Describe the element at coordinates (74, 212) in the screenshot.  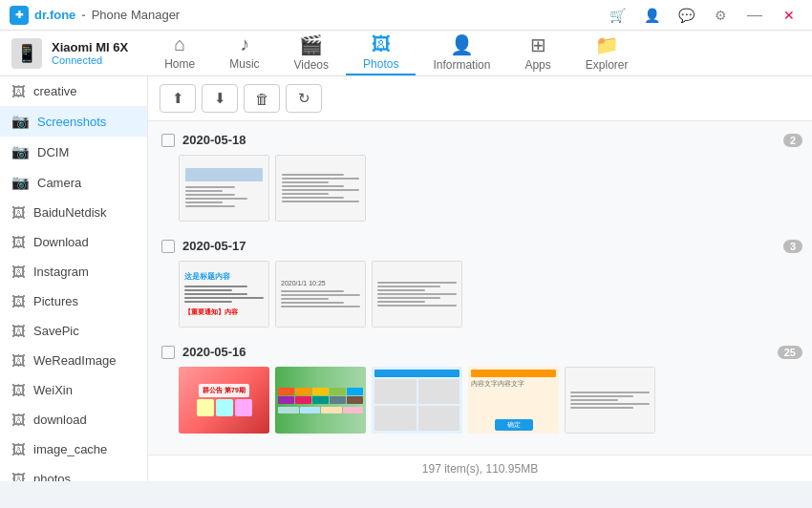
I see `sidebar-item-baidunetdisk: 🖼 BaiduNetdisk` at that location.